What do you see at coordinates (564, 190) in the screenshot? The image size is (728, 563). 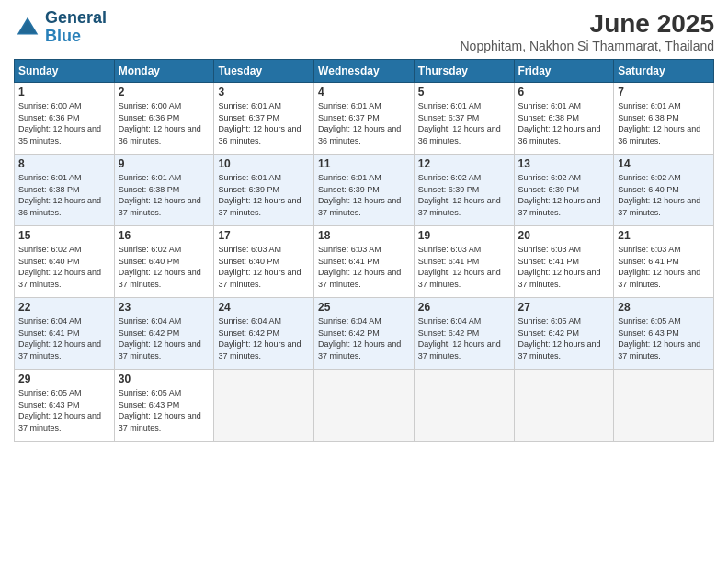 I see `table-row: 13Sunrise: 6:02 AMSunset: 6:39 PMDayligh…` at bounding box center [564, 190].